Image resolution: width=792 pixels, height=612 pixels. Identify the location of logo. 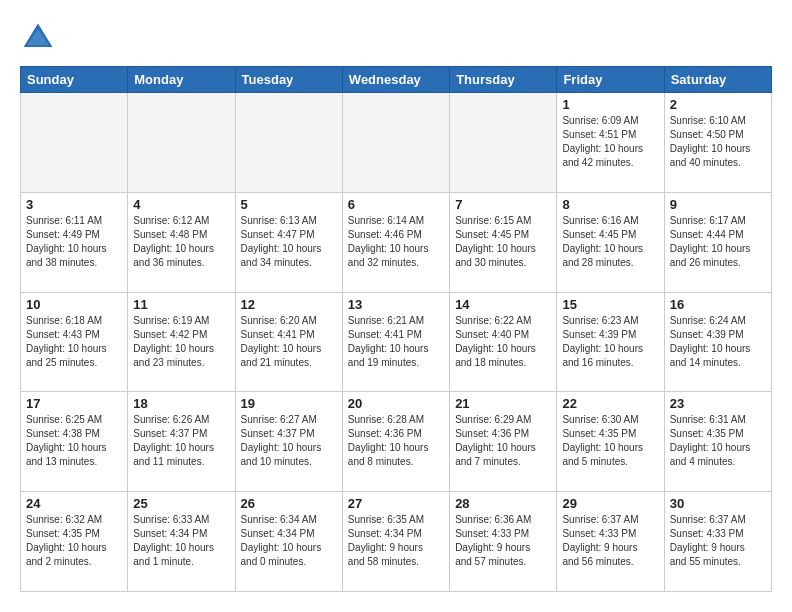
(40, 38).